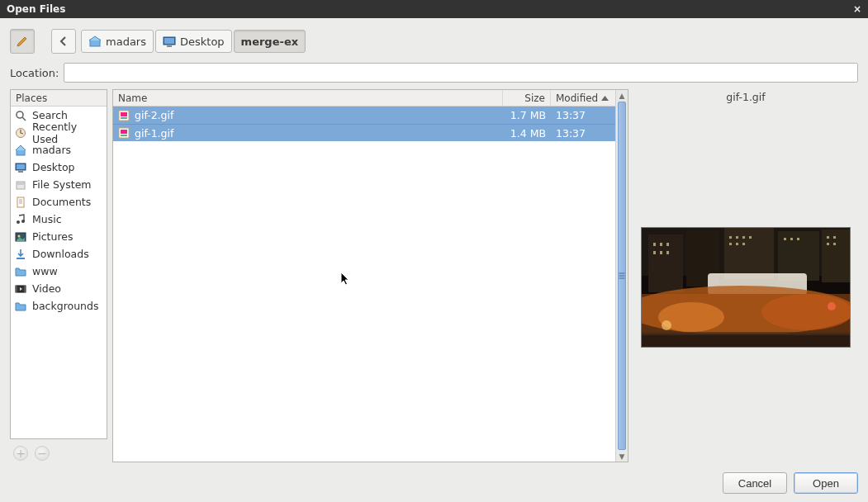 The image size is (868, 502). What do you see at coordinates (21, 220) in the screenshot?
I see `music-icon` at bounding box center [21, 220].